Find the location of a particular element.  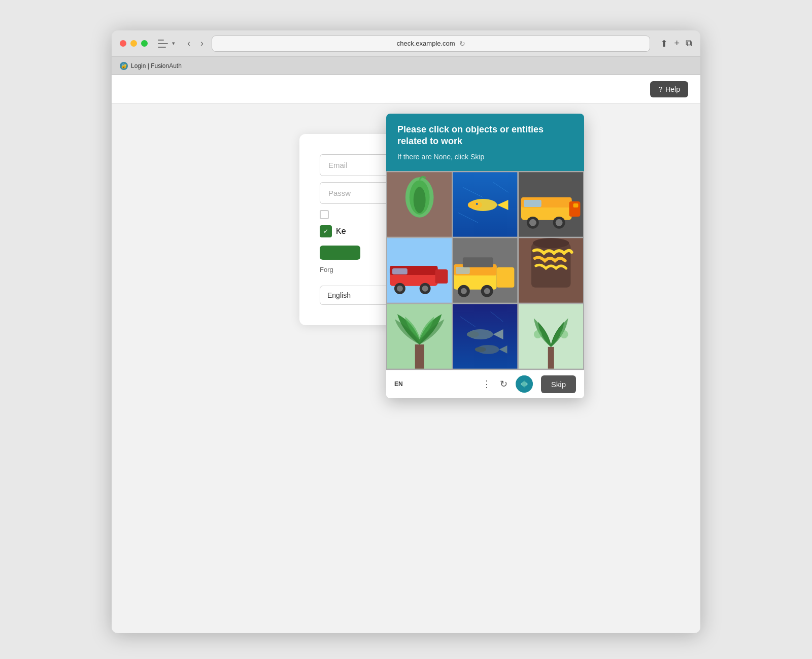

captcha-overlay: Please click on objects or entities rela… is located at coordinates (485, 256).